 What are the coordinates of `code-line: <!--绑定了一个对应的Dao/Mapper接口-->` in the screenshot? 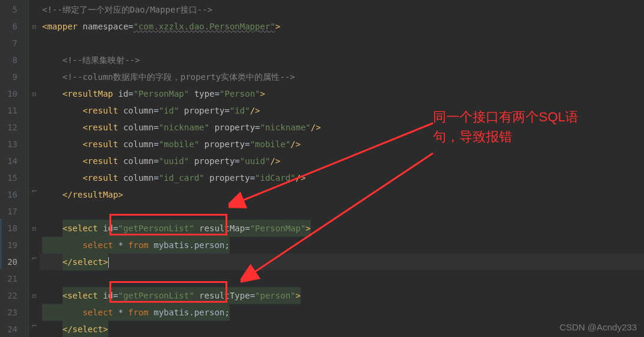 It's located at (342, 10).